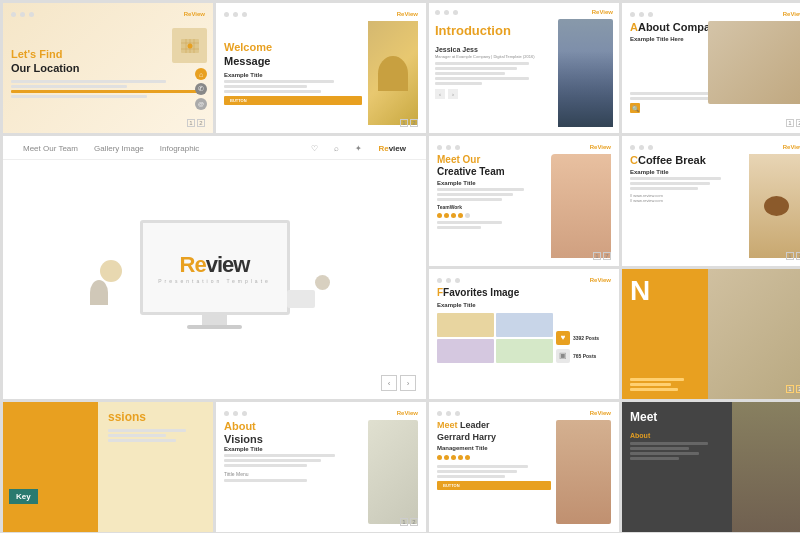  What do you see at coordinates (336, 148) in the screenshot?
I see `search-icon-main: ⌕` at bounding box center [336, 148].